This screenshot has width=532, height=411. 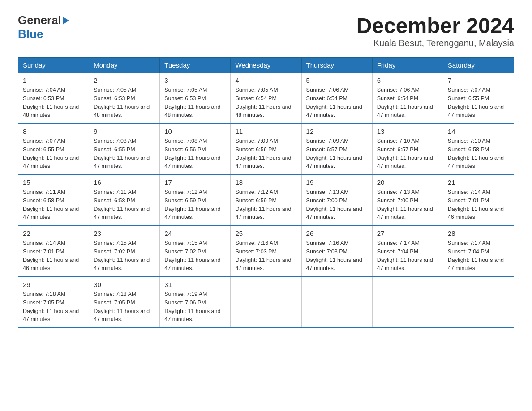 I want to click on calendar-day-cell: 30 Sunrise: 7:18 AM Sunset: 7:05 PM Dayl…, so click(x=124, y=302).